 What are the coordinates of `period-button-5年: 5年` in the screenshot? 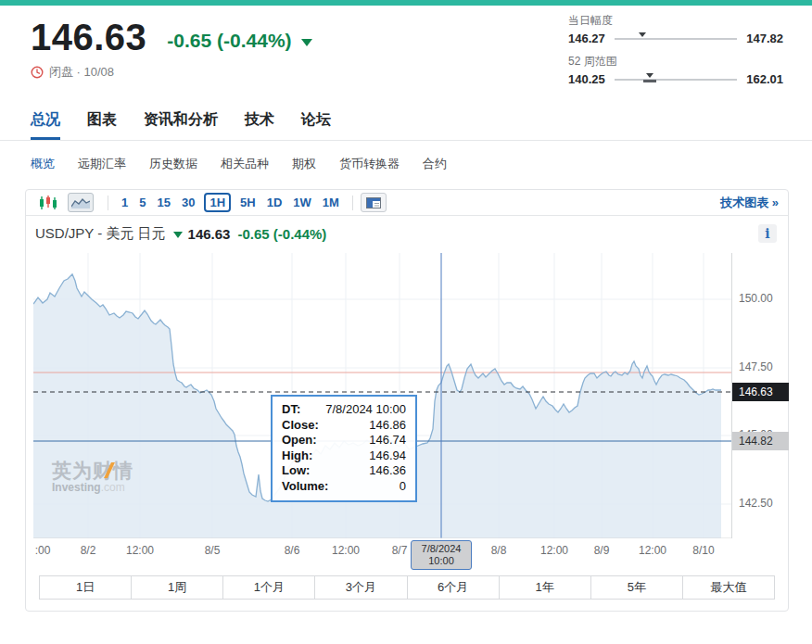 It's located at (637, 587).